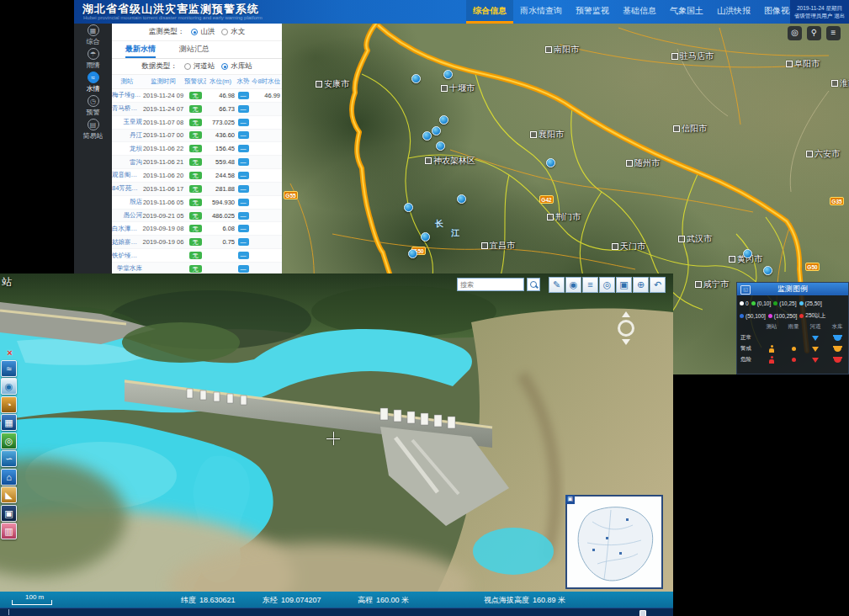 The width and height of the screenshot is (849, 616). I want to click on search-icon: ⚲, so click(815, 34).